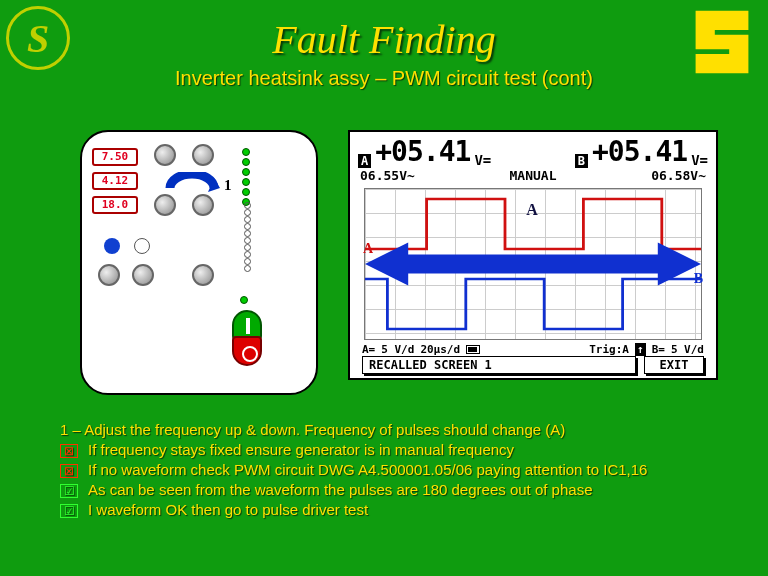  What do you see at coordinates (473, 350) in the screenshot?
I see `battery-icon` at bounding box center [473, 350].